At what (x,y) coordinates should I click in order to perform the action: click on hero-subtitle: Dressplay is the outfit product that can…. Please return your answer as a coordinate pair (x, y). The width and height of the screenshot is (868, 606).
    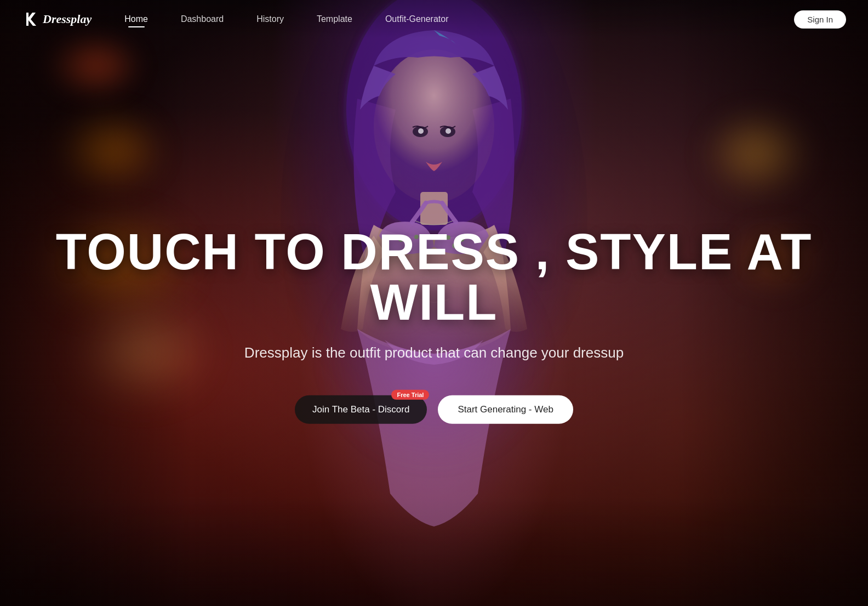
    Looking at the image, I should click on (434, 352).